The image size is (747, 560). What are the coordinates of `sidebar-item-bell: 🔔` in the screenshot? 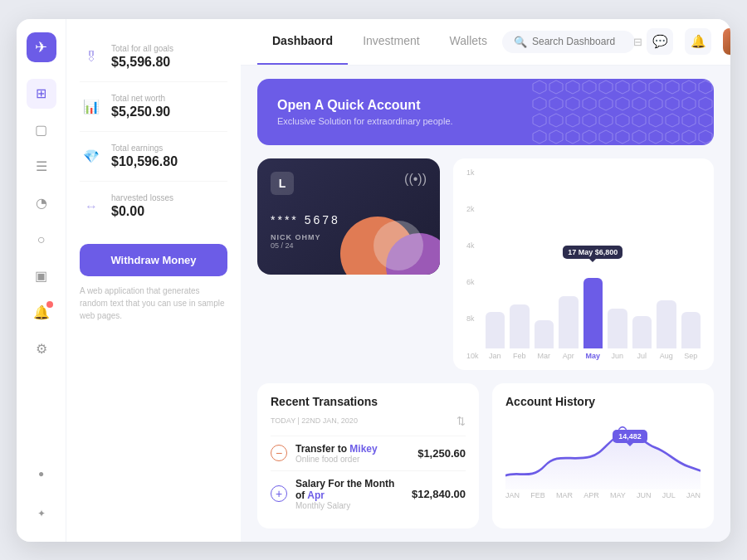 It's located at (42, 313).